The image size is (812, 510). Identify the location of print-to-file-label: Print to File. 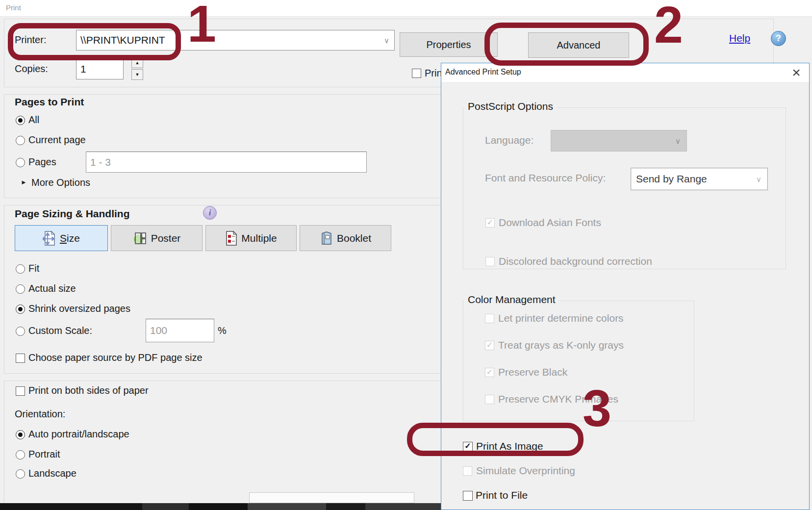
(502, 495).